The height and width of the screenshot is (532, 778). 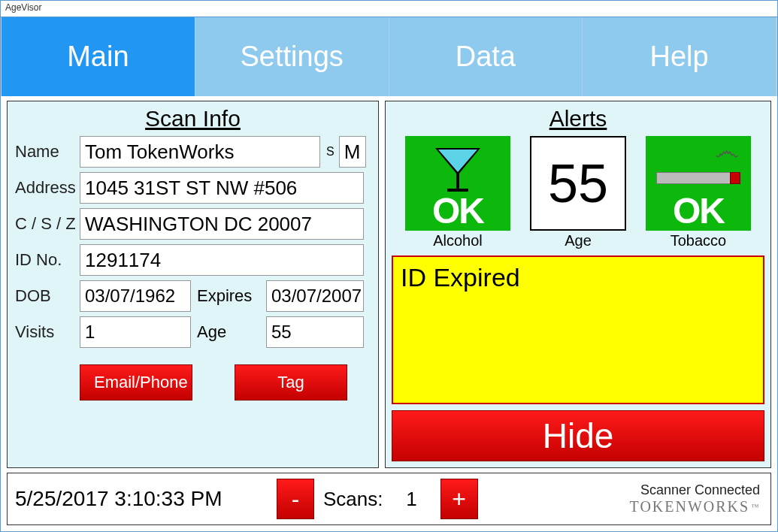 I want to click on alert-age: 55 Age, so click(x=578, y=192).